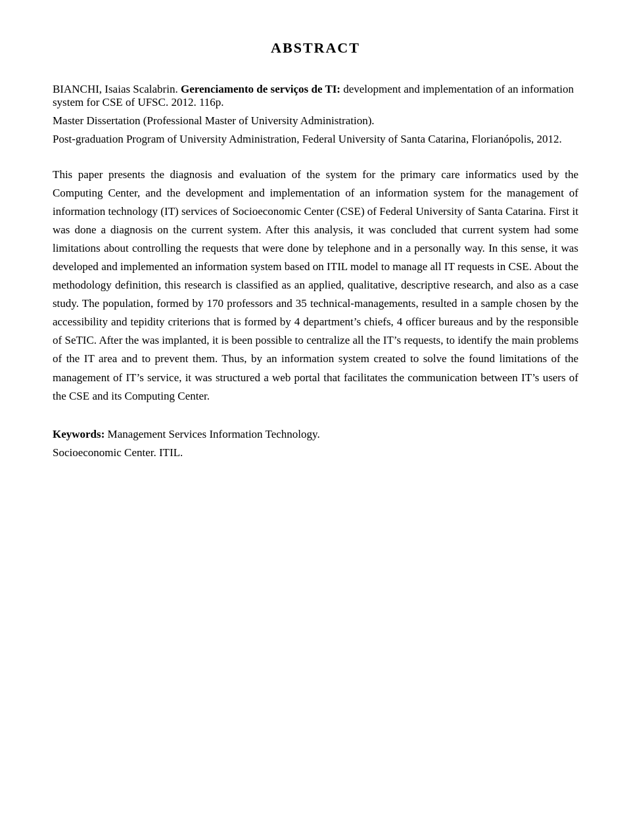 This screenshot has width=631, height=840. Describe the element at coordinates (316, 96) in the screenshot. I see `author-line: BIANCHI, Isaias Scalabrin. Gerenciamento…` at that location.